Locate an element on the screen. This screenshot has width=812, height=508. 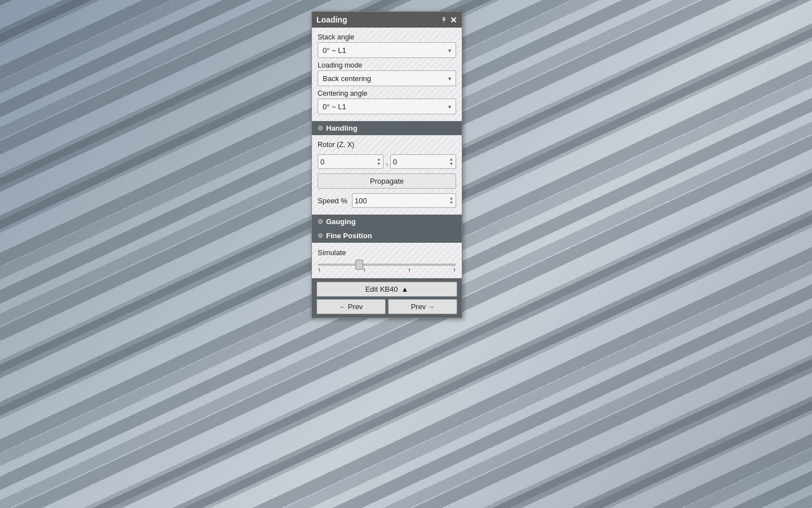
rotor-z-up: ▲ is located at coordinates (378, 159).